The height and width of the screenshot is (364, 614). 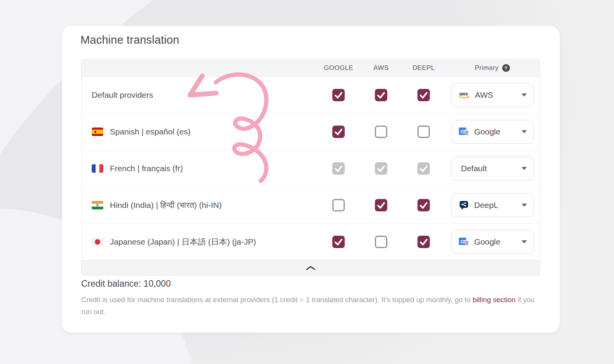 I want to click on checkbox-deepl-default, so click(x=424, y=95).